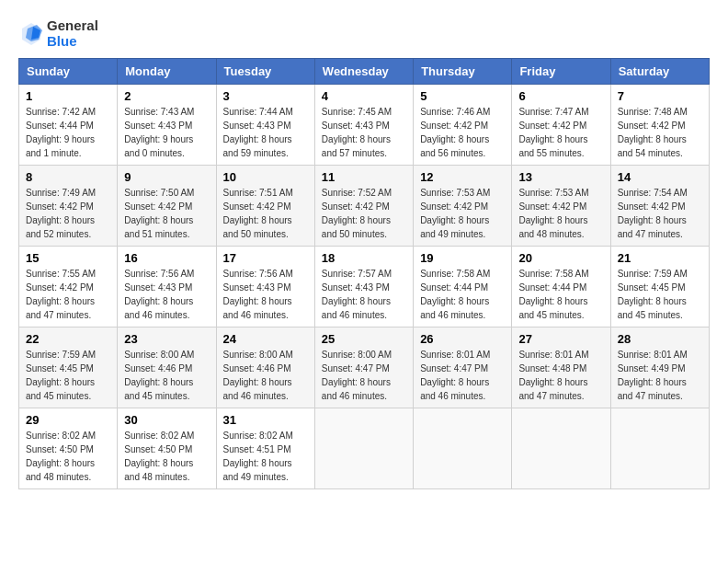 This screenshot has width=728, height=563. What do you see at coordinates (166, 96) in the screenshot?
I see `day-number: 2` at bounding box center [166, 96].